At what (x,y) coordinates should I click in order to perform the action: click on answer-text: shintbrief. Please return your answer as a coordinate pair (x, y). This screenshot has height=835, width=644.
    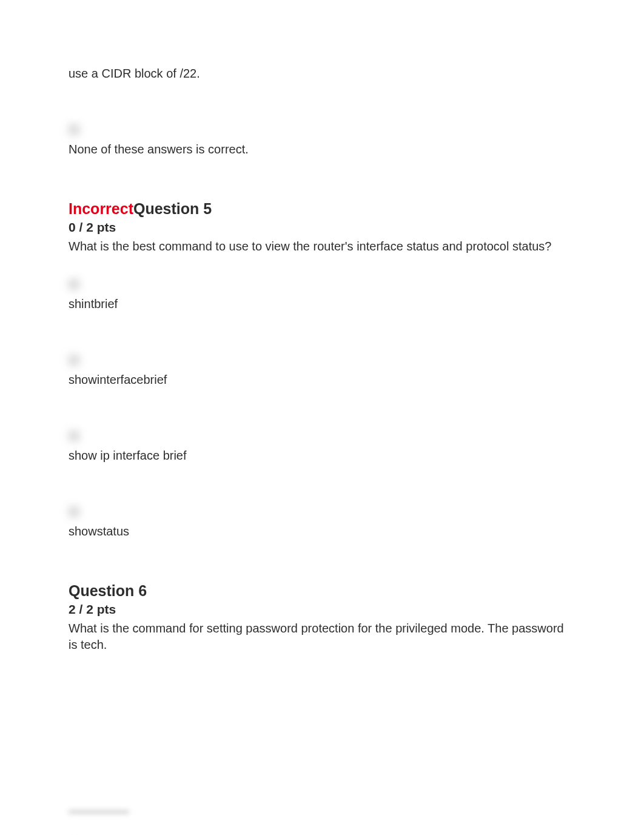
    Looking at the image, I should click on (322, 304).